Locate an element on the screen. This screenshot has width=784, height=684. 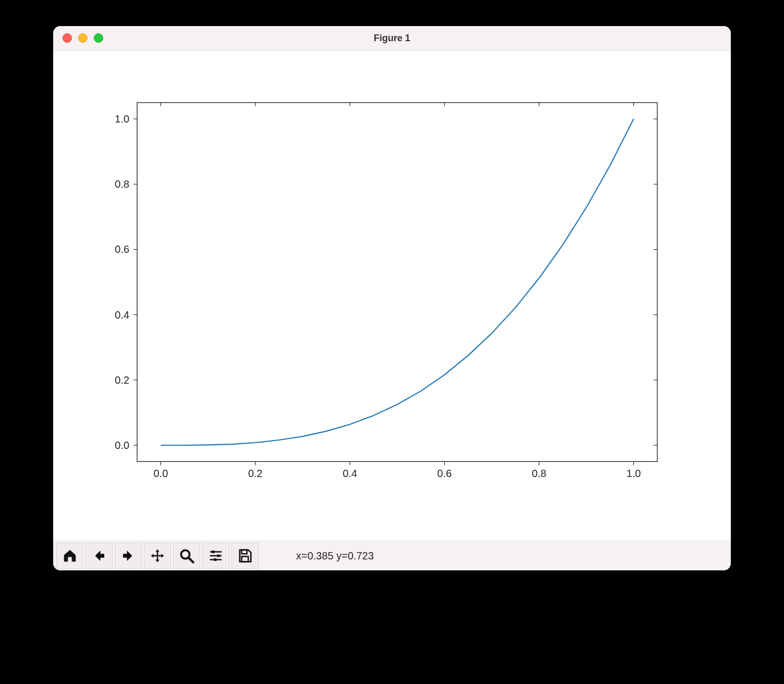
pan-button is located at coordinates (157, 556).